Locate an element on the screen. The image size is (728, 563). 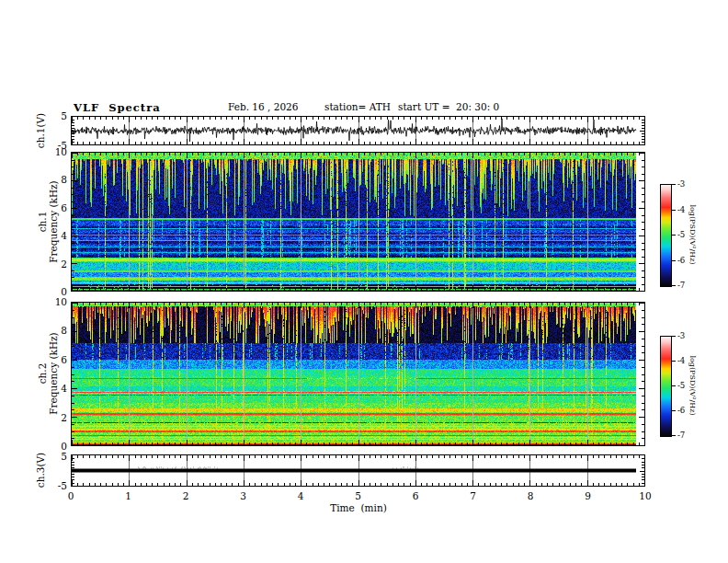
x-tick-label: 2 is located at coordinates (186, 496).